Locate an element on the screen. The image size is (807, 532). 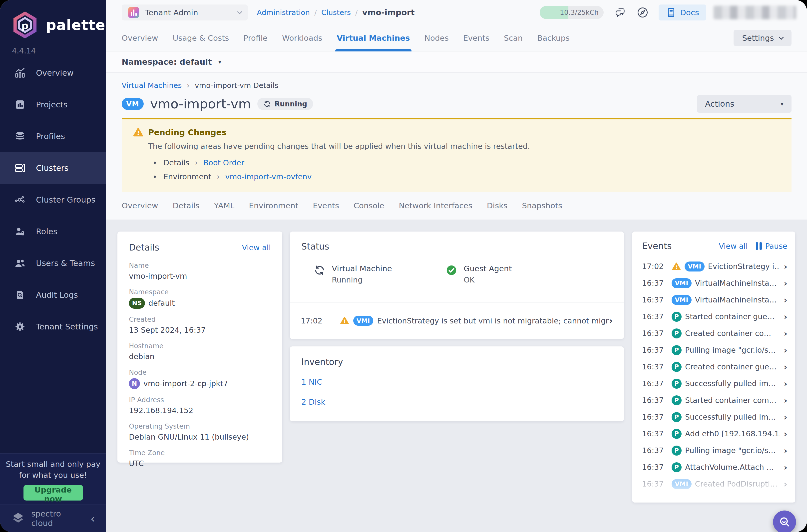
detail-field-value: vmo-import-vm is located at coordinates (200, 276).